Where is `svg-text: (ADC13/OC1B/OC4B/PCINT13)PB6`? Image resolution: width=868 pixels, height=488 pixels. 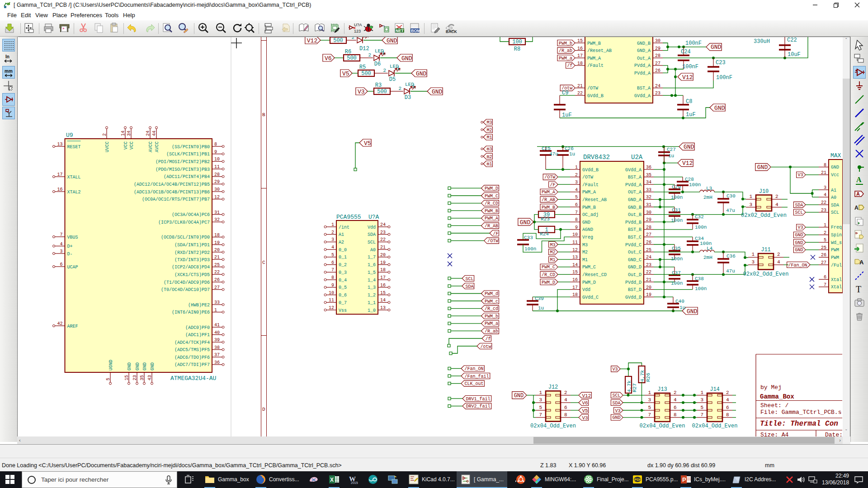
svg-text: (ADC13/OC1B/OC4B/PCINT13)PB6 is located at coordinates (172, 192).